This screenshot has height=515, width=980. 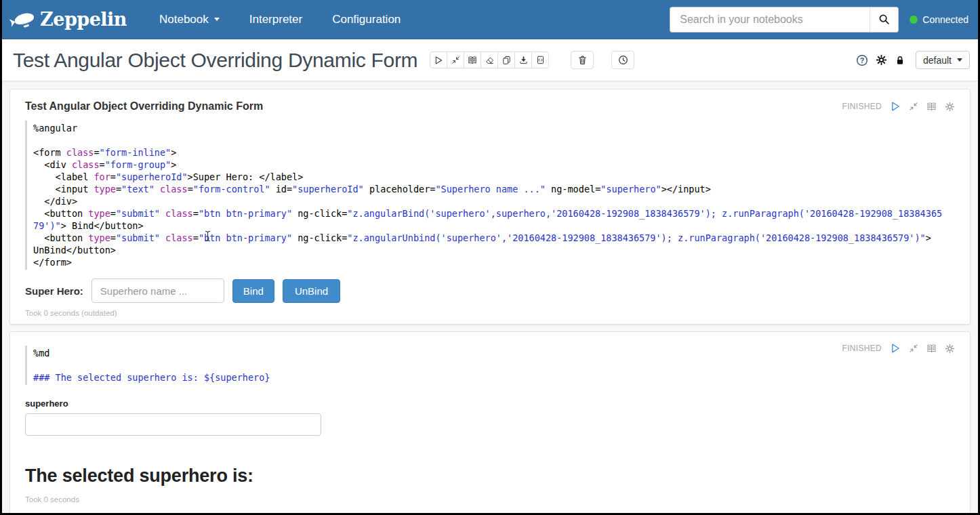 What do you see at coordinates (490, 291) in the screenshot?
I see `angular-form-output: Super Hero: Bind UnBind` at bounding box center [490, 291].